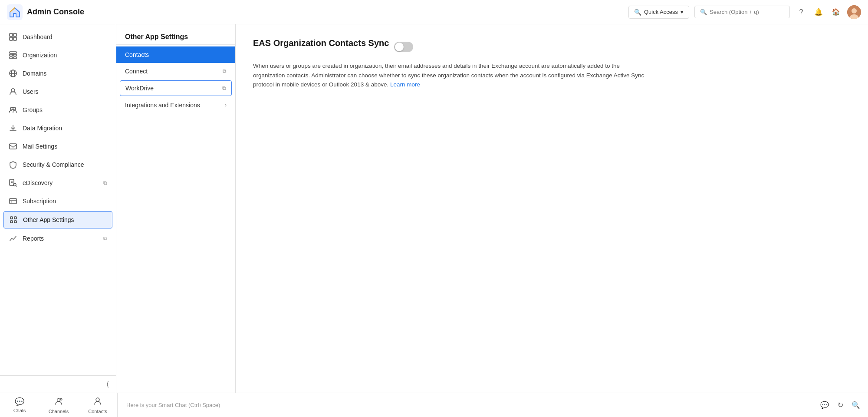 Image resolution: width=868 pixels, height=417 pixels. What do you see at coordinates (58, 37) in the screenshot?
I see `sidebar-item-dashboard: Dashboard` at bounding box center [58, 37].